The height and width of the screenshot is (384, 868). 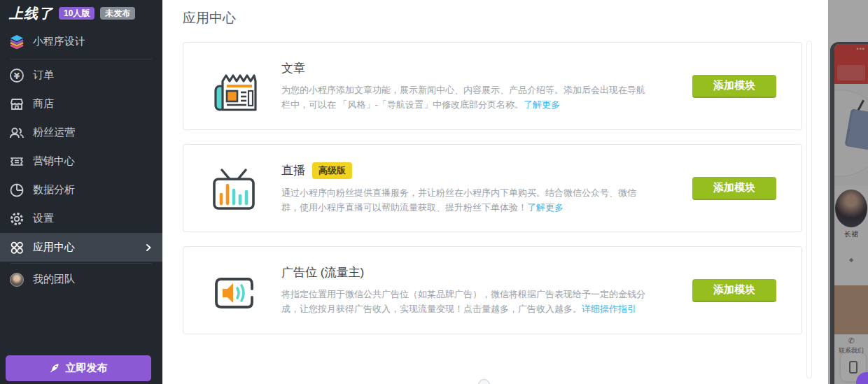 I want to click on dim-overlay, so click(x=848, y=192).